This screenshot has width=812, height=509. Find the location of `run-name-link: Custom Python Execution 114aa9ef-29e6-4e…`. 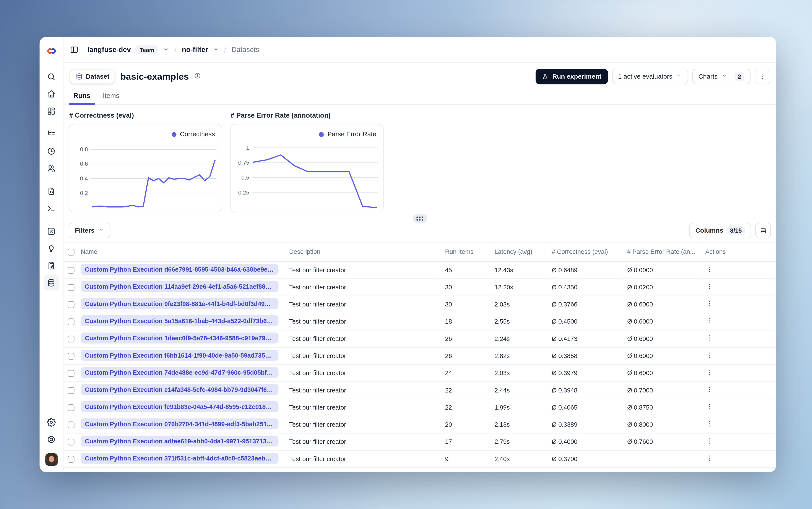

run-name-link: Custom Python Execution 114aa9ef-29e6-4e… is located at coordinates (179, 286).